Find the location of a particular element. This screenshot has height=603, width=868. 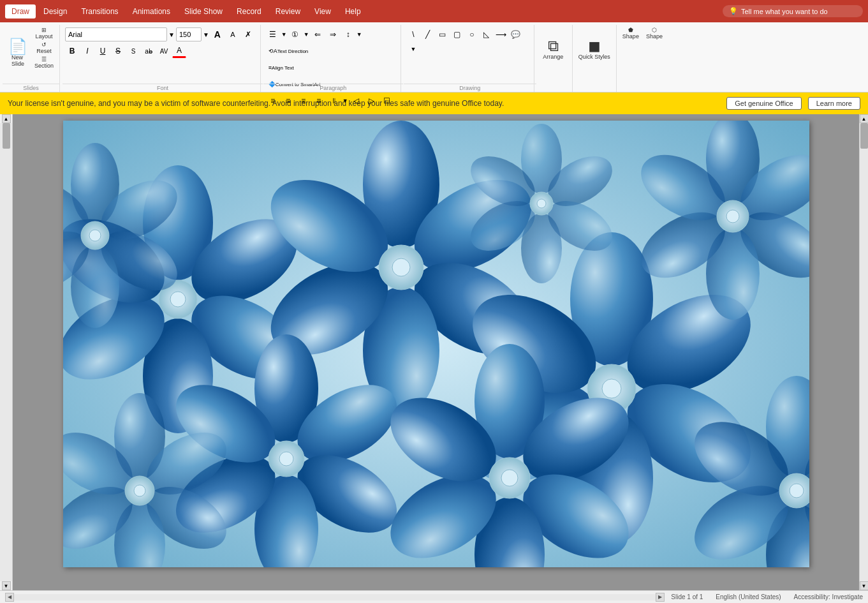

h-scroll-track is located at coordinates (335, 597).